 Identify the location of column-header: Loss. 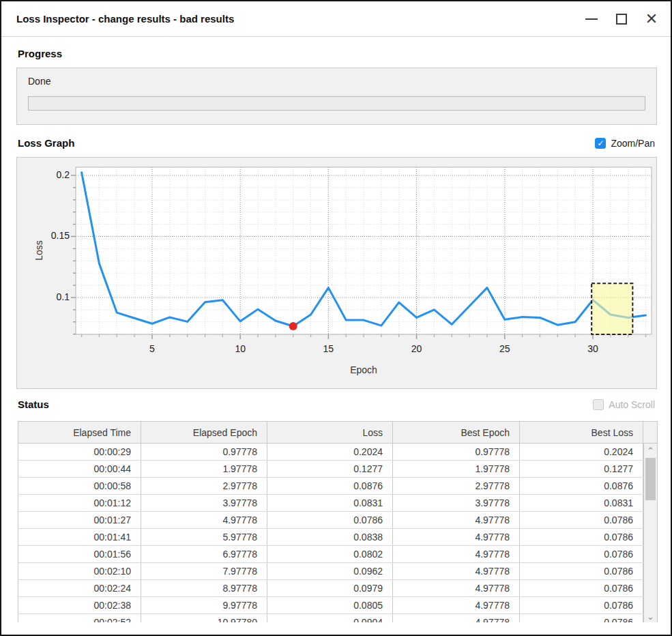
(330, 433).